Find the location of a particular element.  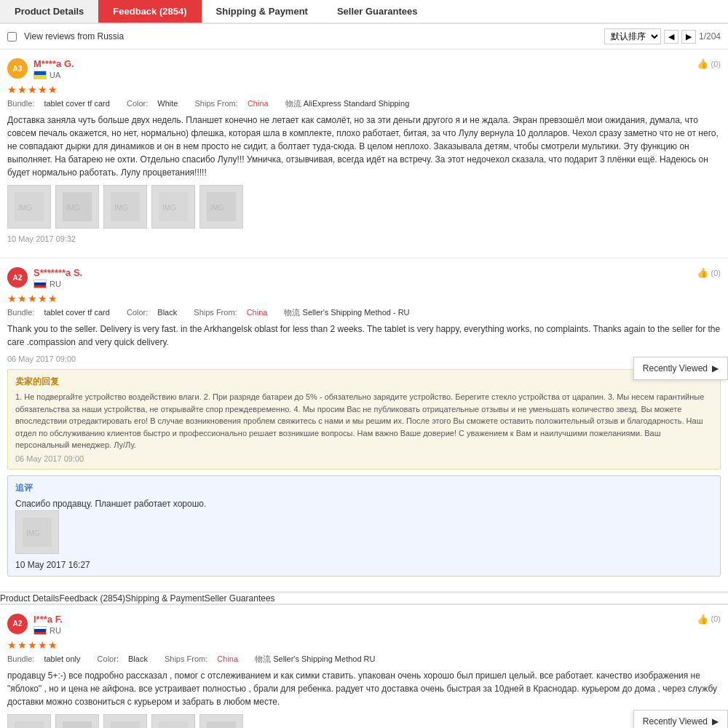

recently-viewed-button-1: Recently Viewed ▶ is located at coordinates (681, 368).